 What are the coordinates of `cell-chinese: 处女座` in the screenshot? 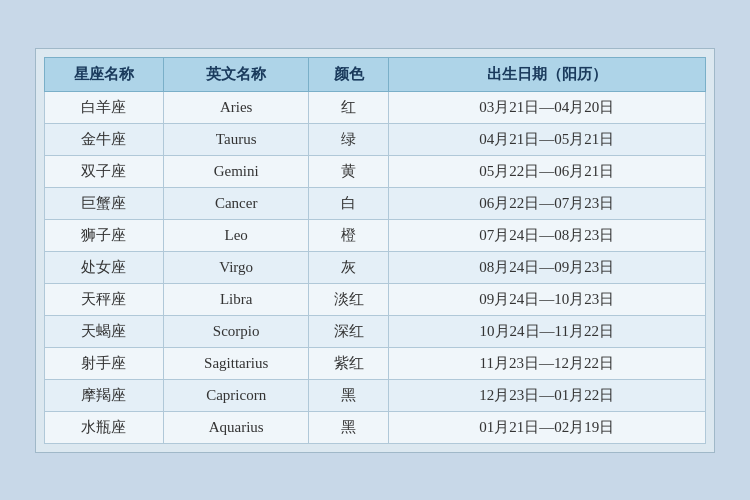 It's located at (104, 267).